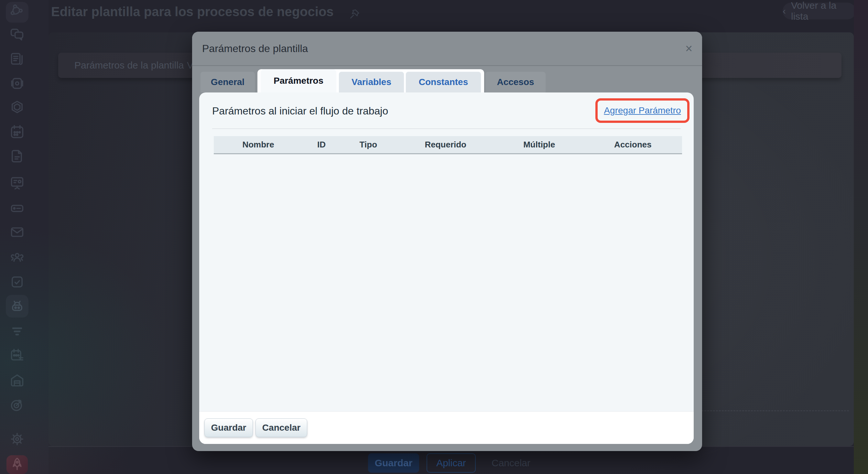 The height and width of the screenshot is (474, 868). I want to click on sidebar-item-mail, so click(17, 232).